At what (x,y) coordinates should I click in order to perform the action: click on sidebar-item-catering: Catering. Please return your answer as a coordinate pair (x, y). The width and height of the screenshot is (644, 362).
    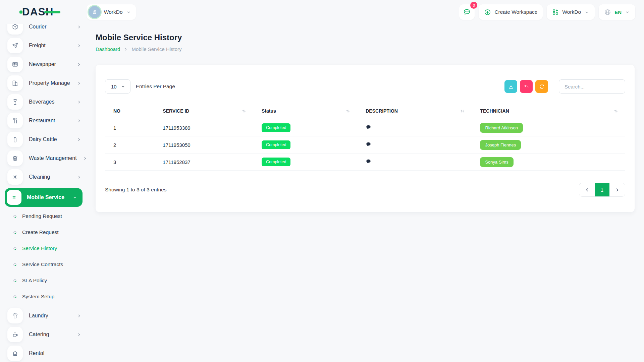
    Looking at the image, I should click on (45, 335).